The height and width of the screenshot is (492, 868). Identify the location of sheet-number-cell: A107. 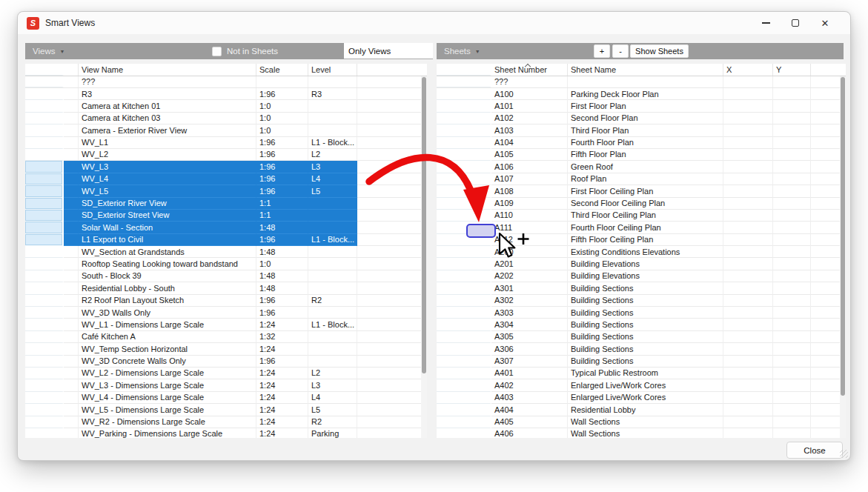
(529, 179).